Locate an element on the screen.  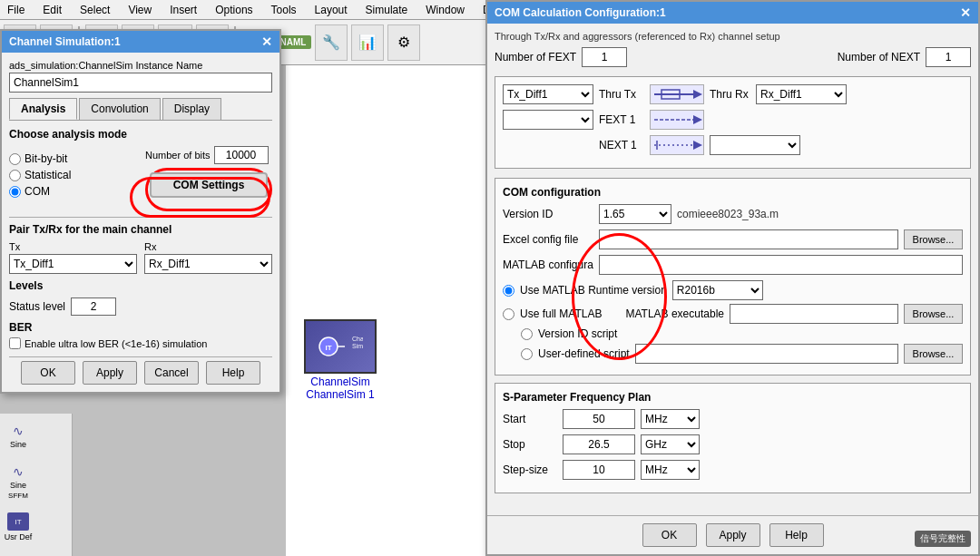
script-browse-button: Browse... is located at coordinates (933, 354).